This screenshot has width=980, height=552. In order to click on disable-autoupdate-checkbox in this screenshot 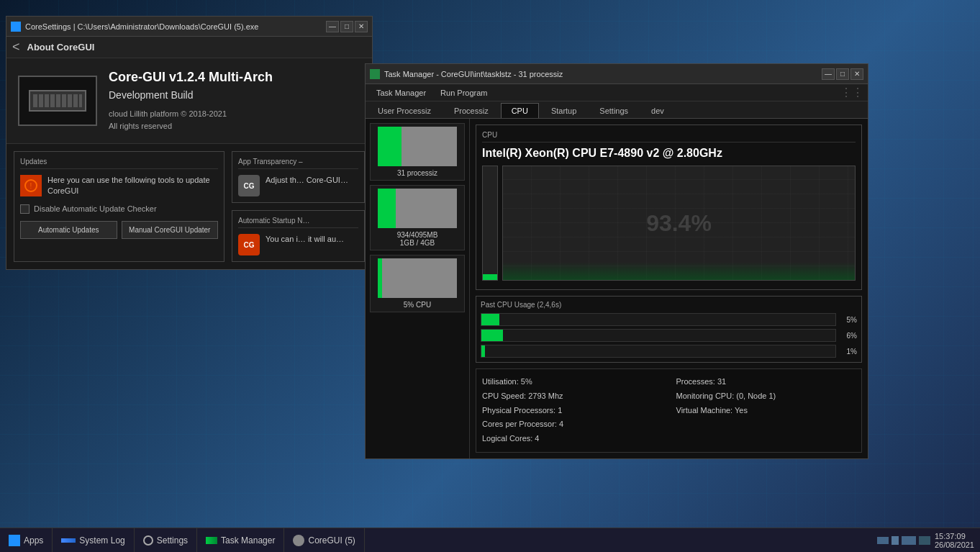, I will do `click(24, 209)`.